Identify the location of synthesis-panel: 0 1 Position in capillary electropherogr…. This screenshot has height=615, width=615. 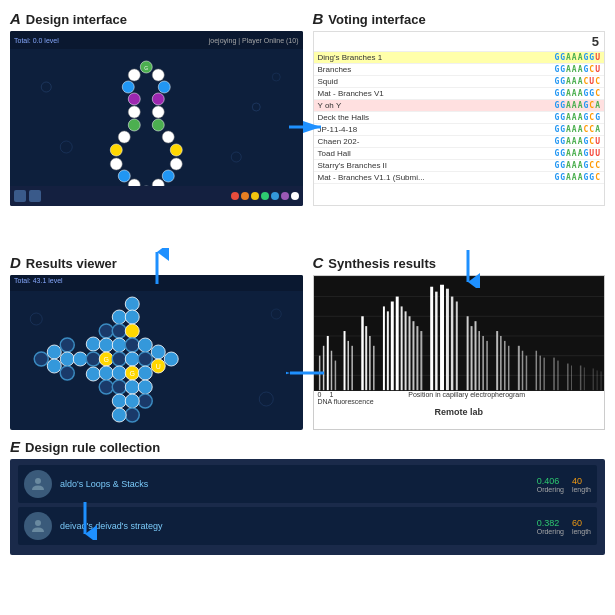
(460, 352).